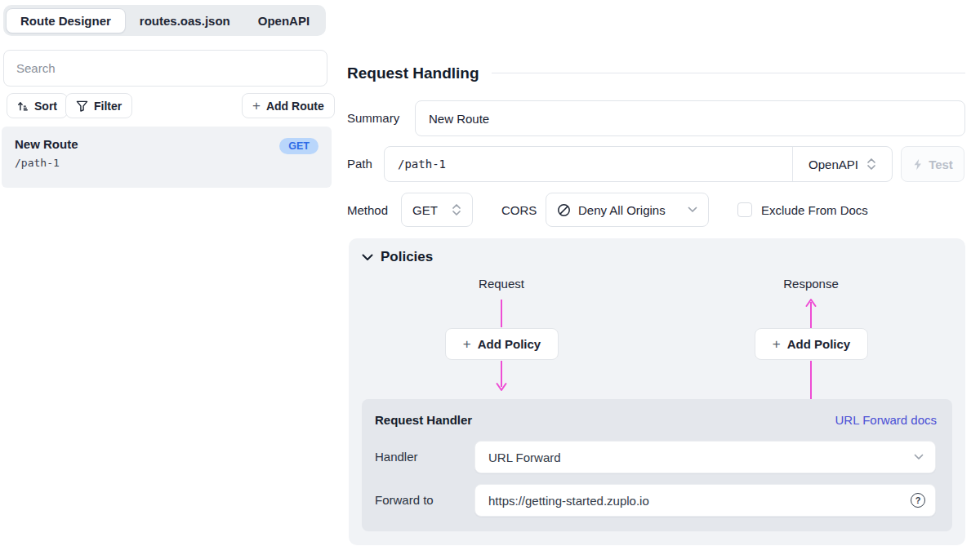  Describe the element at coordinates (296, 106) in the screenshot. I see `add-route-label: Add Route` at that location.